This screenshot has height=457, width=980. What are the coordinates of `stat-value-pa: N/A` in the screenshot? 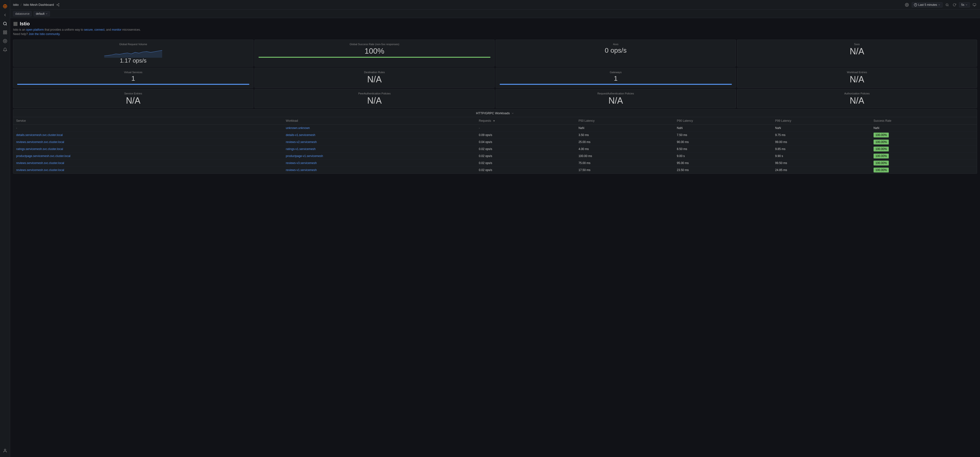 It's located at (374, 101).